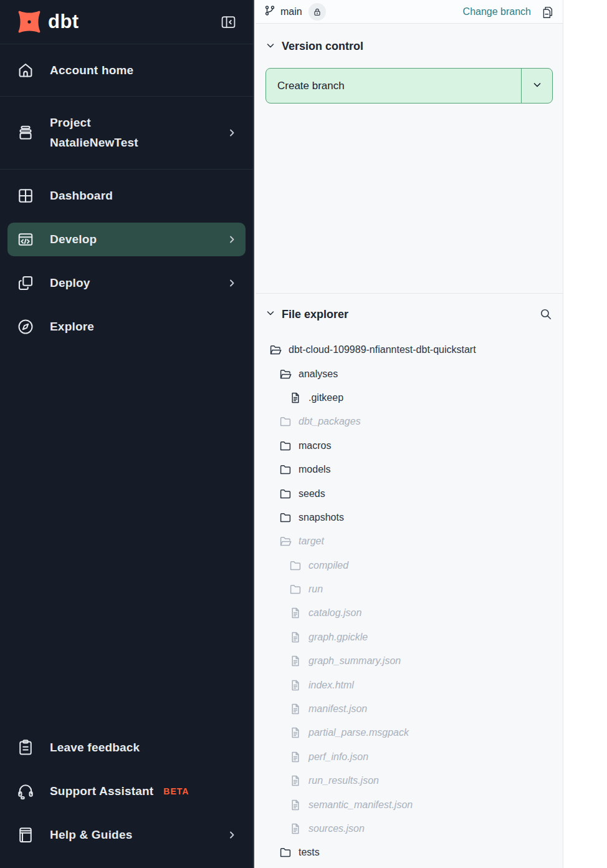  I want to click on tree-item-label: tests, so click(309, 852).